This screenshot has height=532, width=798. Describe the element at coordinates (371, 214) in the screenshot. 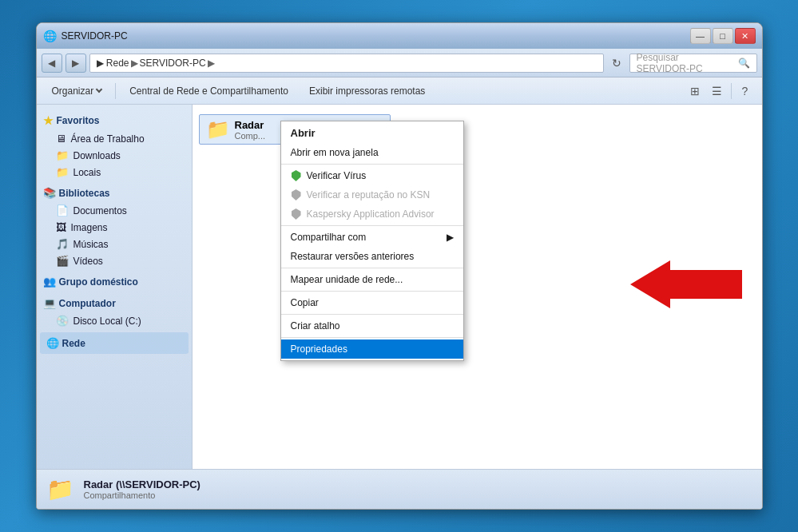

I see `kaspersky-label: Kaspersky Application Advisor` at that location.